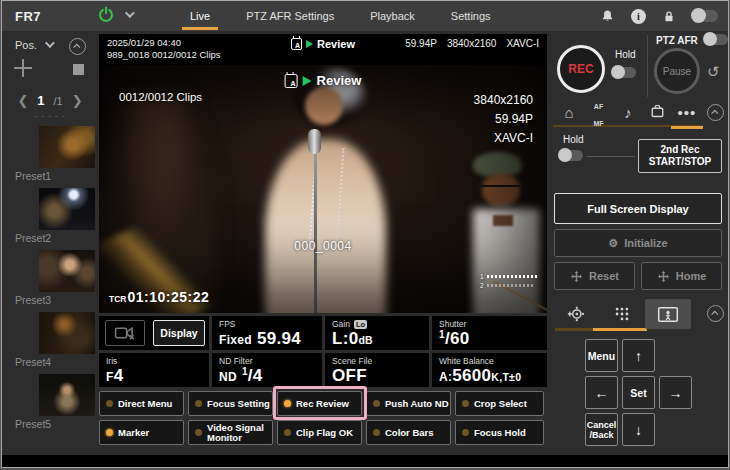 This screenshot has width=730, height=470. I want to click on up-arrow-button: ↑, so click(638, 356).